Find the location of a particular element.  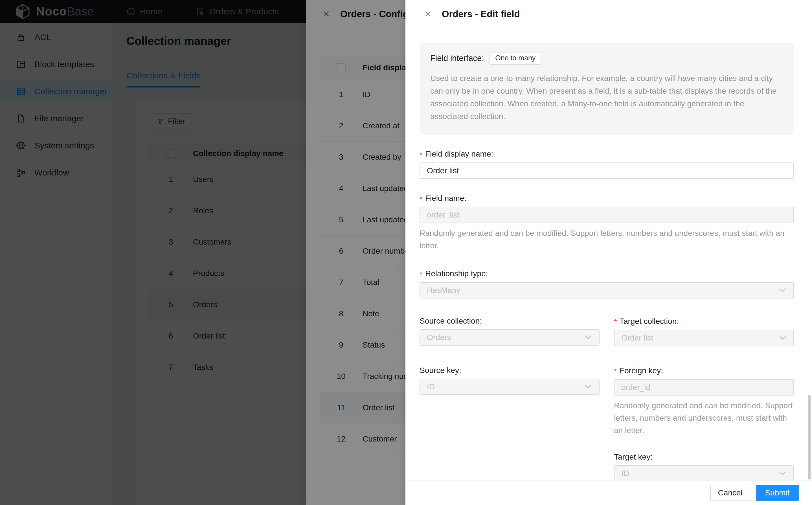

target-collection-label: * Target collection: is located at coordinates (704, 321).